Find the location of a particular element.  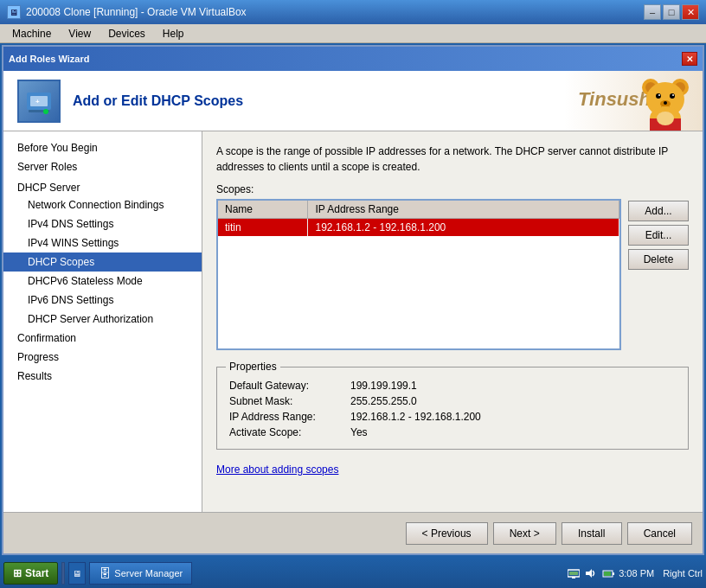

nav-dhcp-scopes: DHCP Scopes is located at coordinates (102, 262).